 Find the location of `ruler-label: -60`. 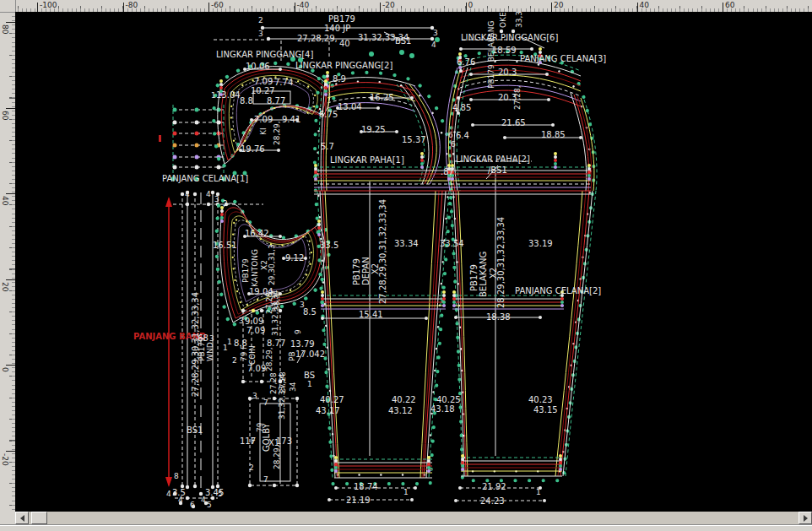

ruler-label: -60 is located at coordinates (218, 5).